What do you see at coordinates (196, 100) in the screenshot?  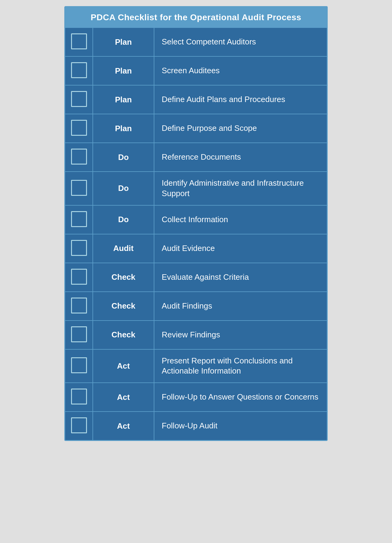 I see `table-row: PlanDefine Audit Plans and Procedures` at bounding box center [196, 100].